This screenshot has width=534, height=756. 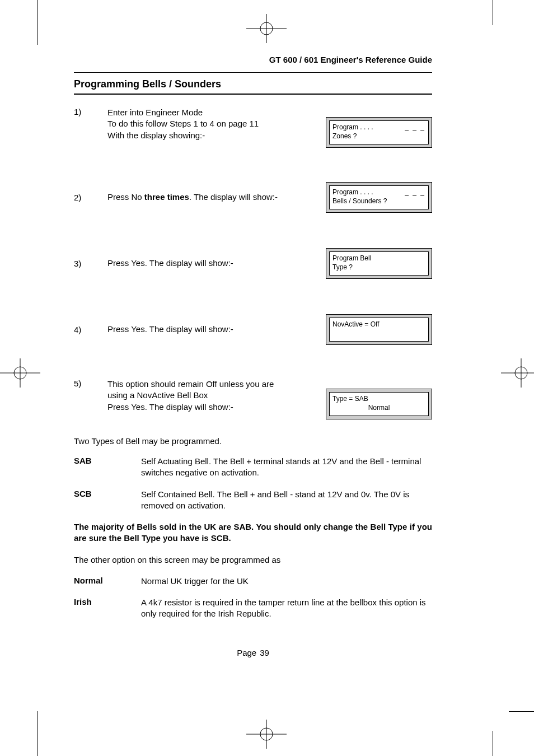 What do you see at coordinates (379, 329) in the screenshot?
I see `lcd-display: NovActive = Off` at bounding box center [379, 329].